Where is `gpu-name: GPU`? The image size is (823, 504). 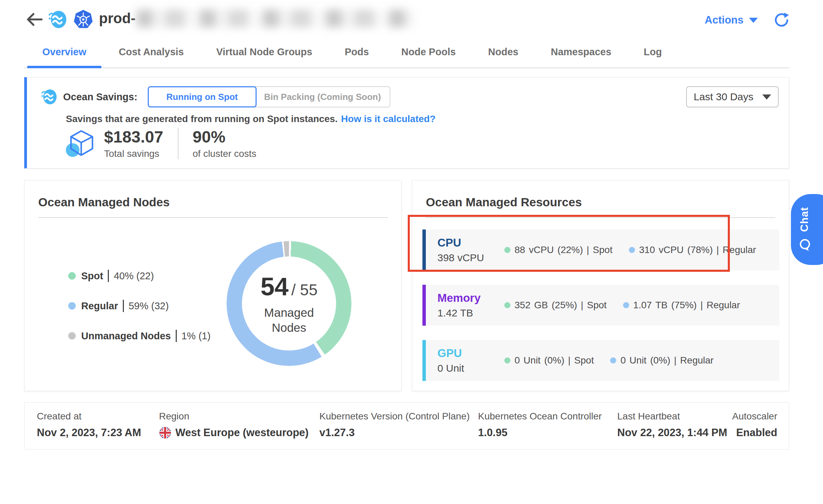
gpu-name: GPU is located at coordinates (471, 353).